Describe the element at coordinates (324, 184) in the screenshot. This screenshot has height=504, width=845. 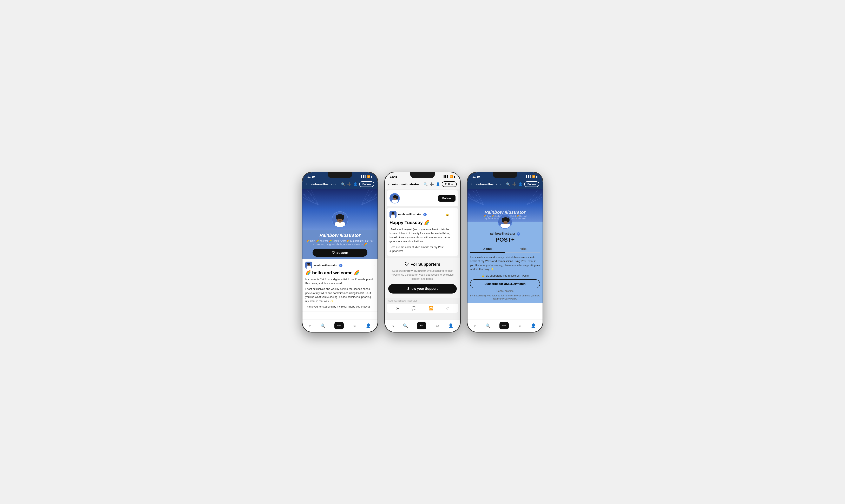
I see `nav-title-1: rainbow-illustrator` at that location.